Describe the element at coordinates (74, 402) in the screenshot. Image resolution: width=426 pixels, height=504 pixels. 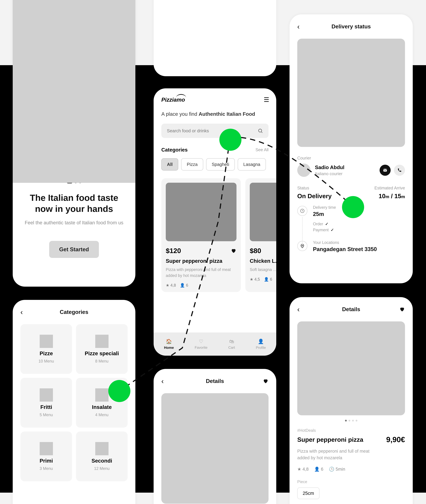
I see `categories-screen: ‹ Categories Pizze 10 Menu Pizze special…` at that location.